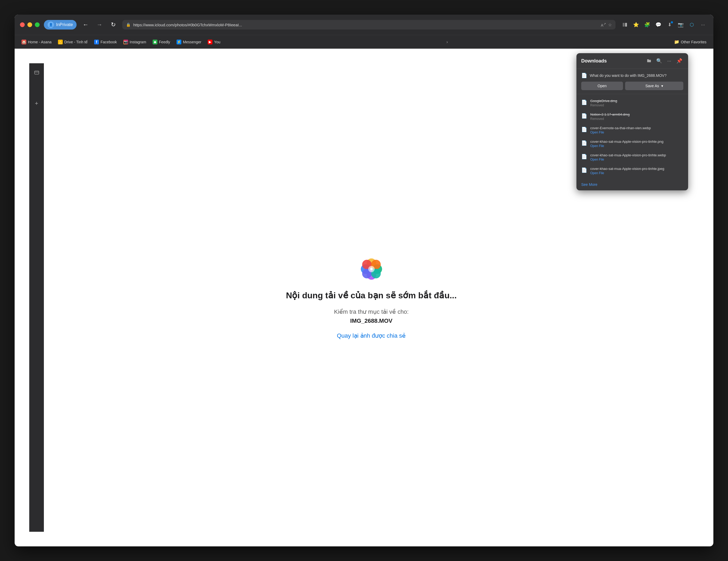  Describe the element at coordinates (192, 42) in the screenshot. I see `bookmark-messenger-label: Messenger` at that location.